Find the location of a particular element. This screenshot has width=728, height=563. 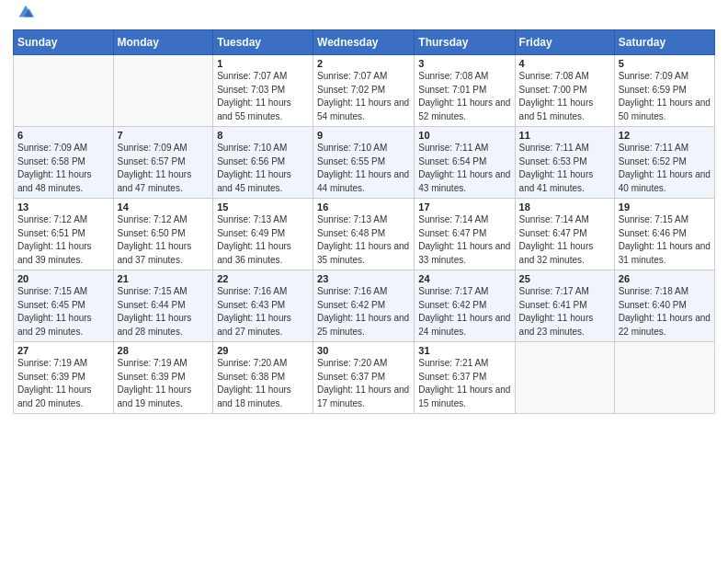

calendar-cell: 5Sunrise: 7:09 AMSunset: 6:59 PMDaylight… is located at coordinates (664, 91).